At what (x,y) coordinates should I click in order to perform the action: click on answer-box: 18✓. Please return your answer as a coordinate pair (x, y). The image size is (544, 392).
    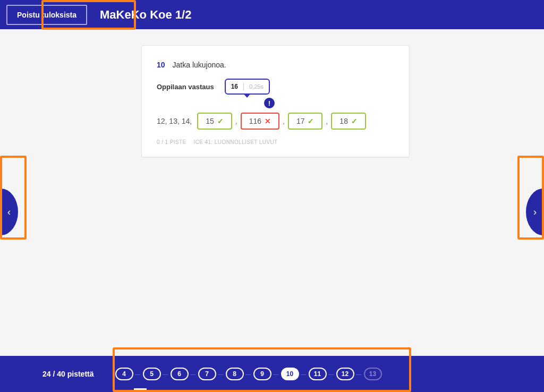
    Looking at the image, I should click on (348, 121).